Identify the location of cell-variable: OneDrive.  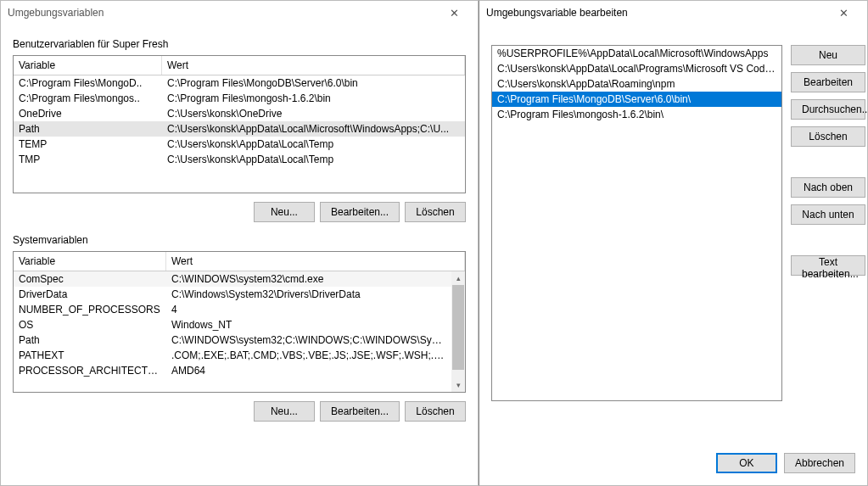
(88, 114).